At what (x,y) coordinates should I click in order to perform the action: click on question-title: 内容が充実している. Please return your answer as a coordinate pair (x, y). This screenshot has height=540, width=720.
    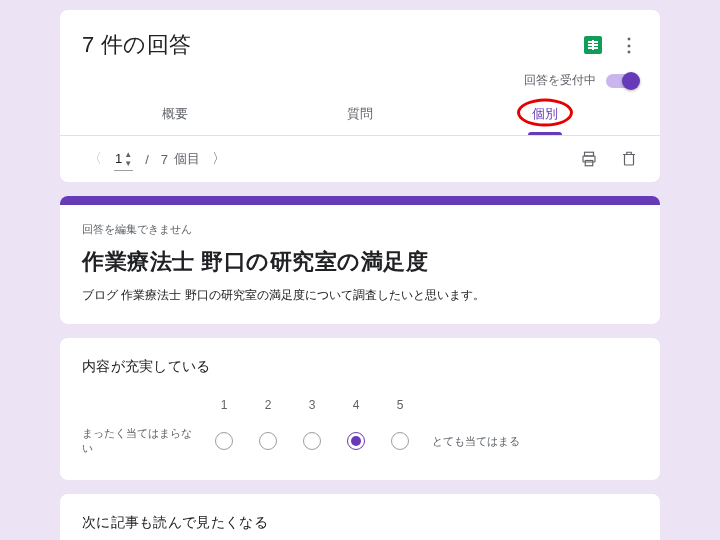
    Looking at the image, I should click on (360, 367).